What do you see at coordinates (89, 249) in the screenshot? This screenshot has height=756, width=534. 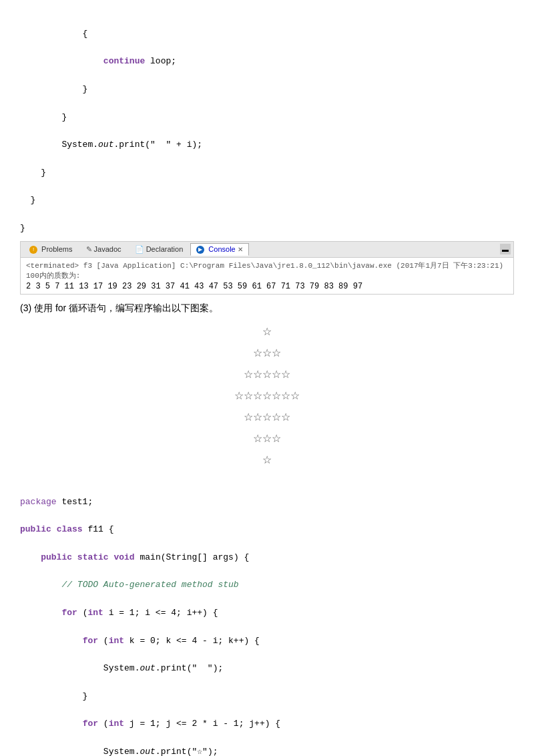 I see `javadoc-icon: ✎` at bounding box center [89, 249].